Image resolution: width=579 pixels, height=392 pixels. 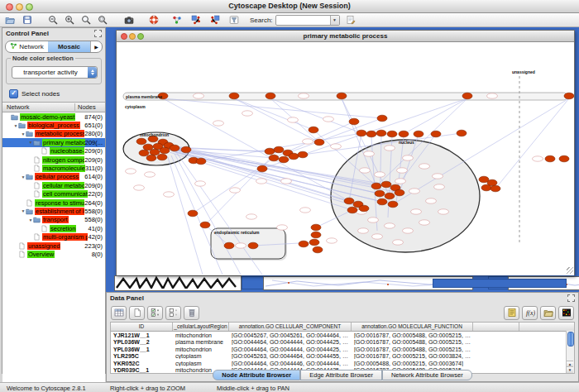 What do you see at coordinates (215, 20) in the screenshot?
I see `show-selected-icon` at bounding box center [215, 20].